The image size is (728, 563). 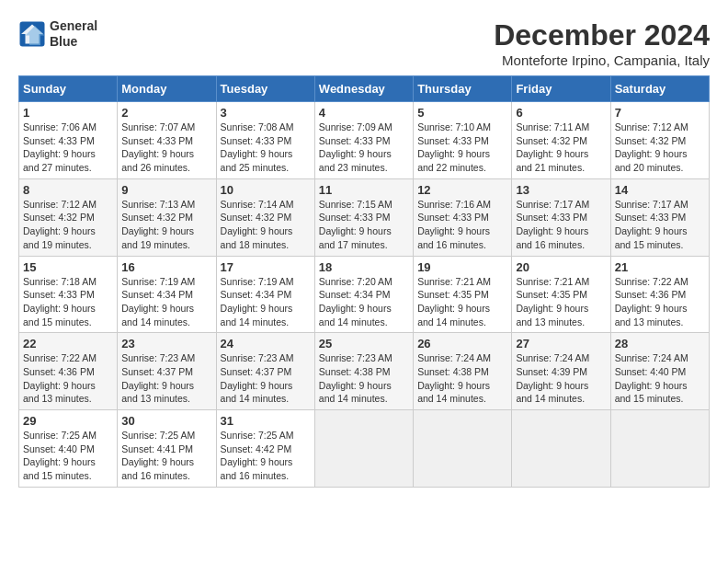 I want to click on calendar-cell: 19 Sunrise: 7:21 AM Sunset: 4:35 PM Dayl…, so click(x=463, y=294).